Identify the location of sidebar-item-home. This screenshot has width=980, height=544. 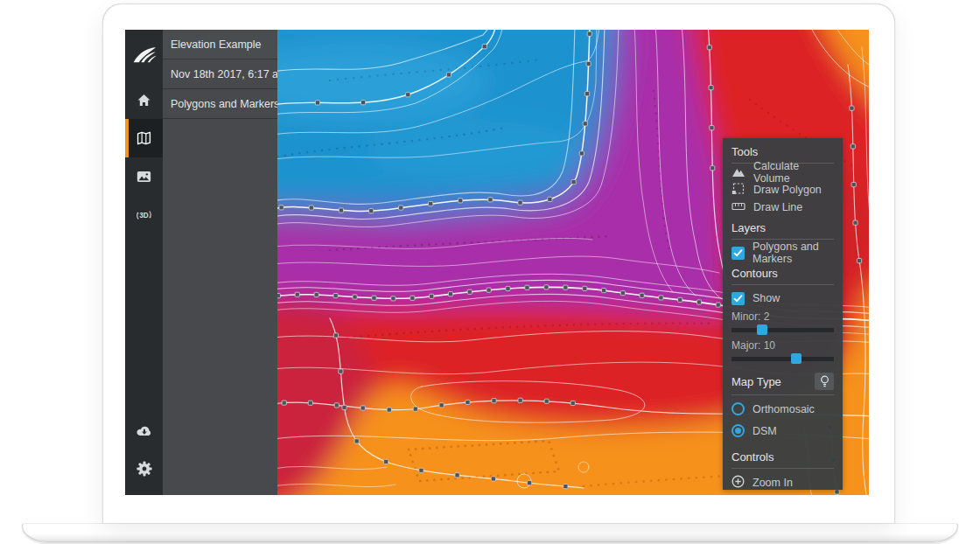
(144, 100).